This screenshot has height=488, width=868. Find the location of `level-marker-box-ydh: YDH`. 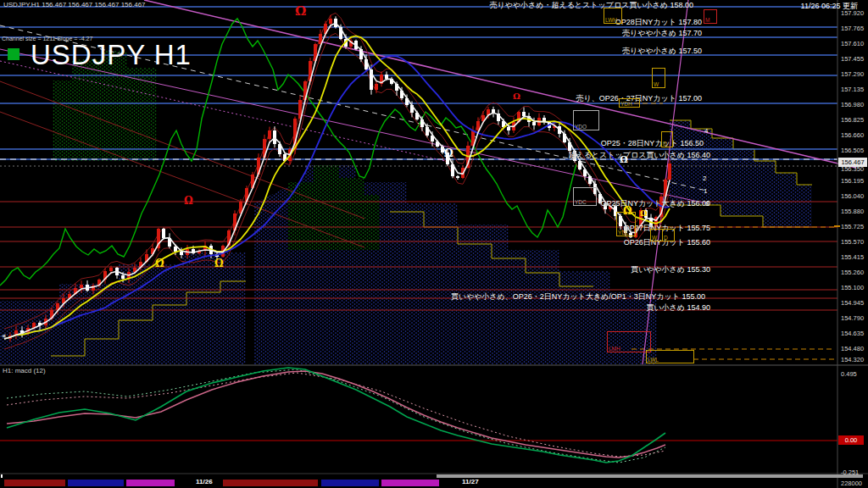

level-marker-box-ydh: YDH is located at coordinates (629, 103).